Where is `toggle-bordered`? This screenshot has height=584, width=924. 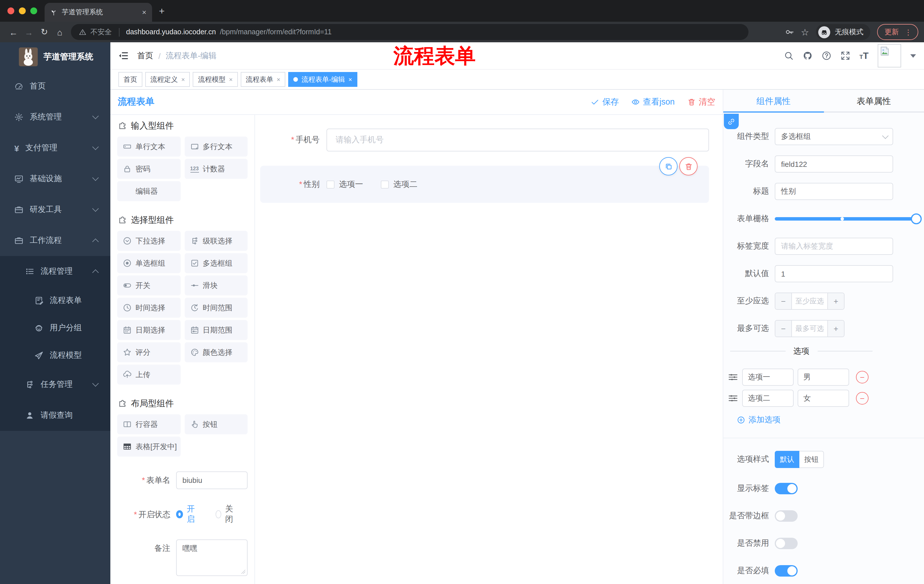 toggle-bordered is located at coordinates (786, 516).